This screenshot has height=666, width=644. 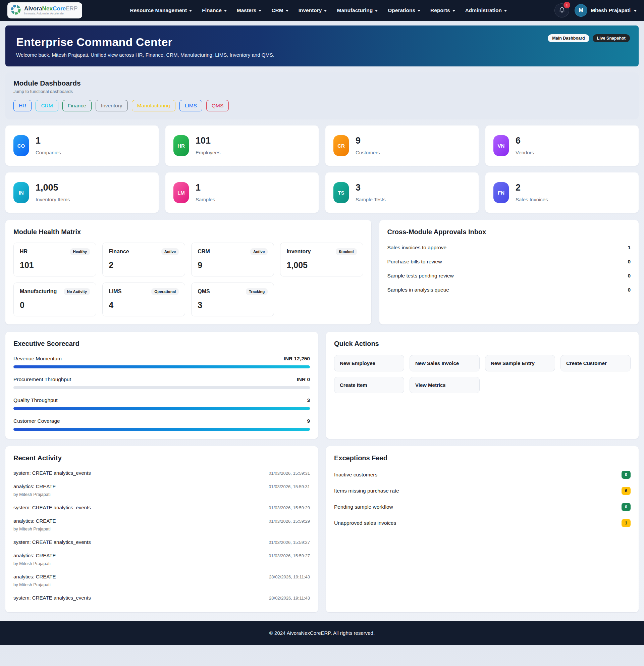 I want to click on health-module-name: CRM, so click(x=204, y=251).